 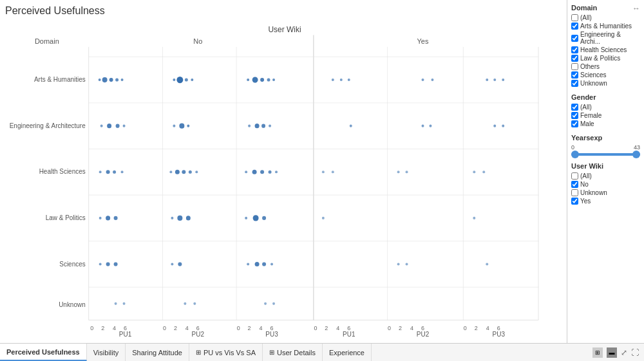 What do you see at coordinates (60, 80) in the screenshot?
I see `svg-text: Arts & Humanities` at bounding box center [60, 80].